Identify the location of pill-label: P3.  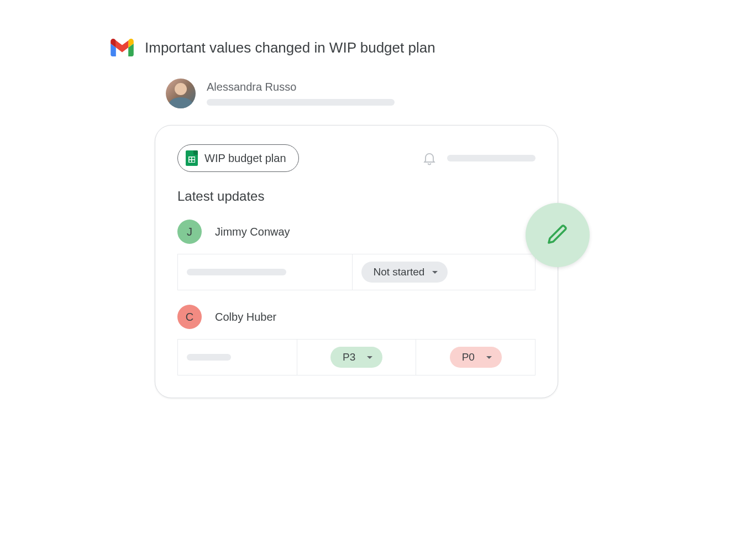
(351, 357).